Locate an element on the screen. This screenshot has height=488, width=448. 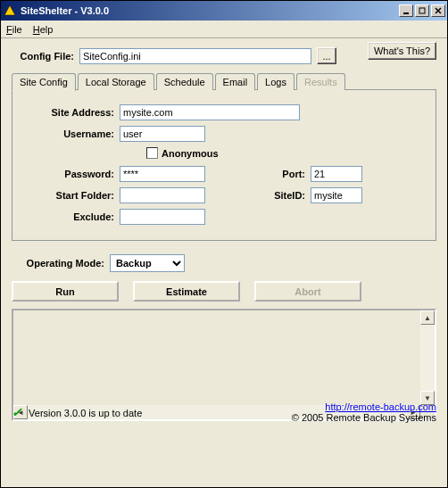
config-file-label: Config File: is located at coordinates (46, 56).